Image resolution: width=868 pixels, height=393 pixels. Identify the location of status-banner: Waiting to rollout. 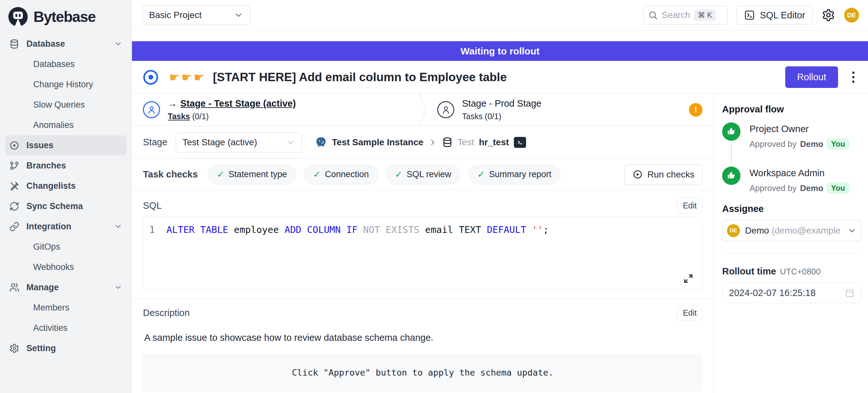
(500, 51).